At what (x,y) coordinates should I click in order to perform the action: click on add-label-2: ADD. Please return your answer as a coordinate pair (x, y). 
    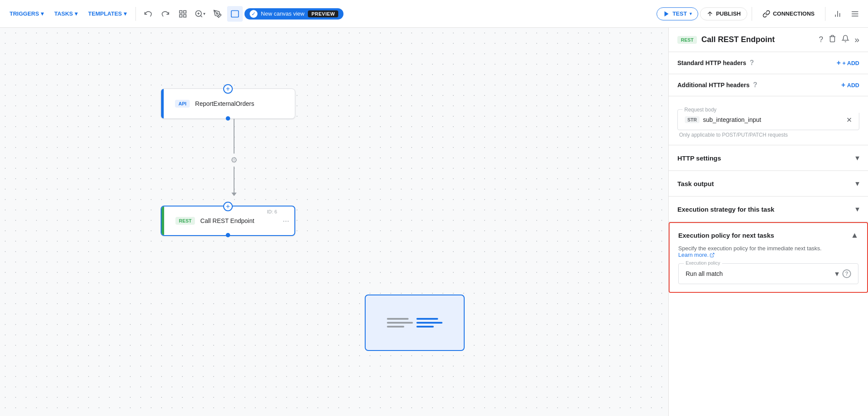
    Looking at the image, I should click on (853, 85).